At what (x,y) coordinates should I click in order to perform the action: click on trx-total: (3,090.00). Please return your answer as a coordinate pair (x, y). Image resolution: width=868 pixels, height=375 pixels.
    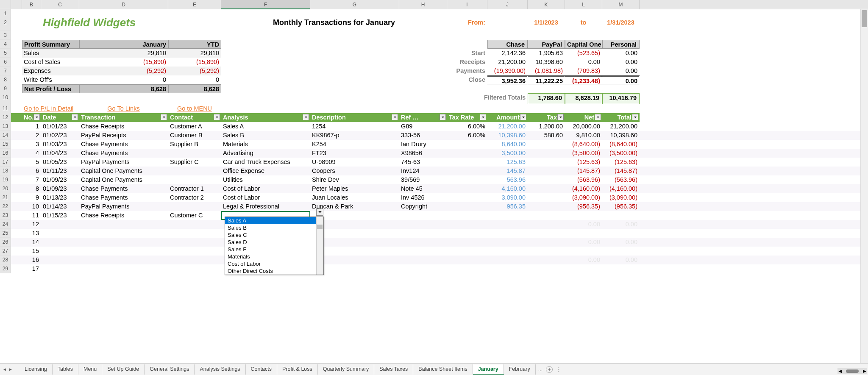
    Looking at the image, I should click on (621, 197).